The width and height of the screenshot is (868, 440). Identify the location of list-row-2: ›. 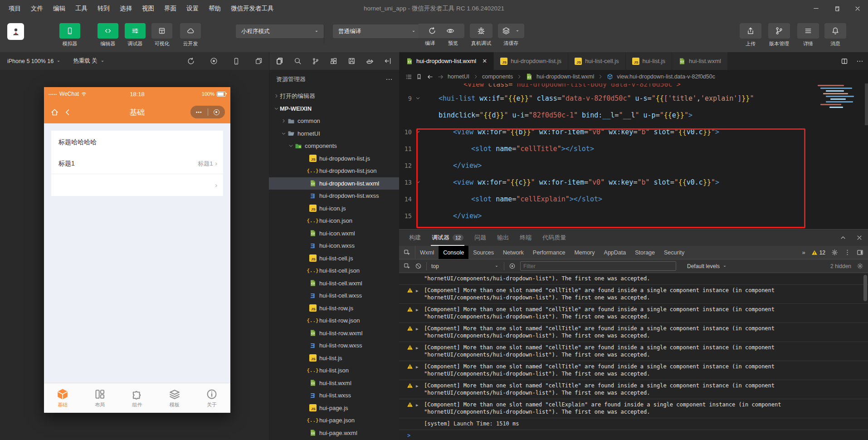
(137, 185).